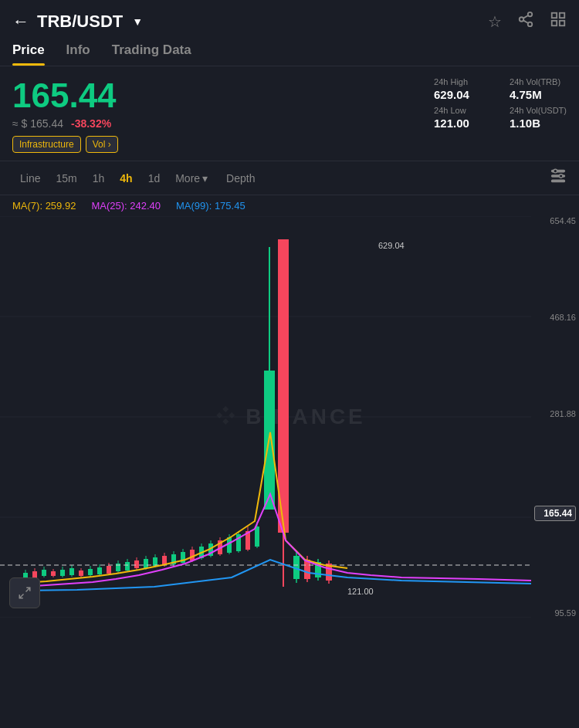 The image size is (579, 728). I want to click on stat-24h-high: 24h High 629.04, so click(462, 90).